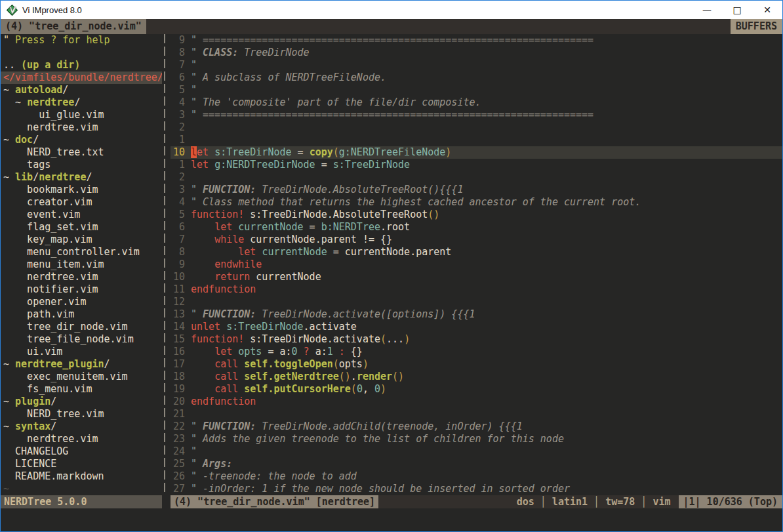 This screenshot has width=783, height=532. What do you see at coordinates (476, 352) in the screenshot?
I see `code-line: 16 let opts = a:0 ? a:1 : {}` at bounding box center [476, 352].